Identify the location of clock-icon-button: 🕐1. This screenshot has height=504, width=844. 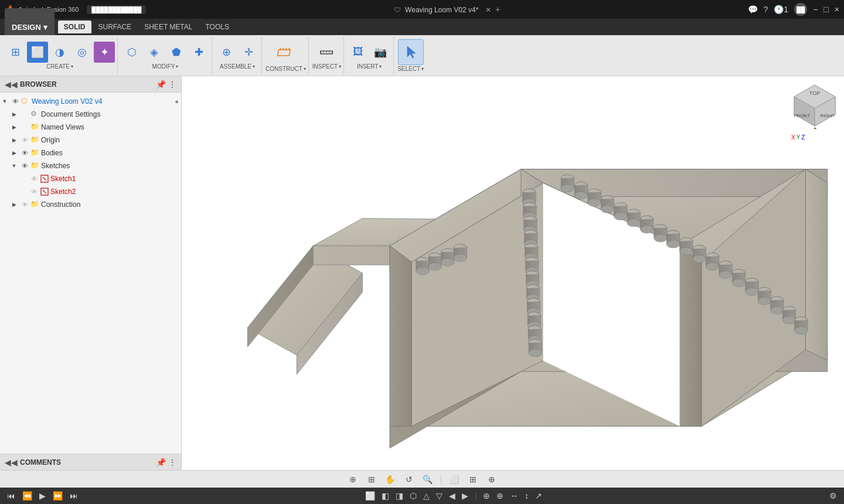
(781, 9).